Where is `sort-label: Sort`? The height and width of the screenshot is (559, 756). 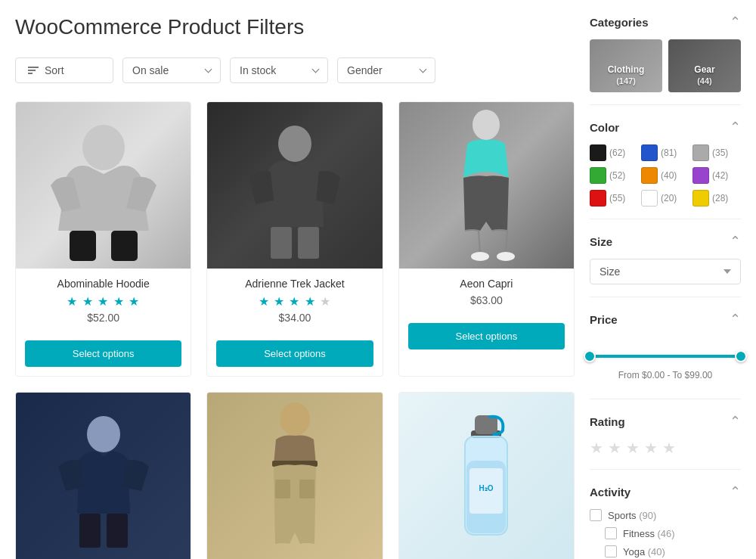 sort-label: Sort is located at coordinates (54, 70).